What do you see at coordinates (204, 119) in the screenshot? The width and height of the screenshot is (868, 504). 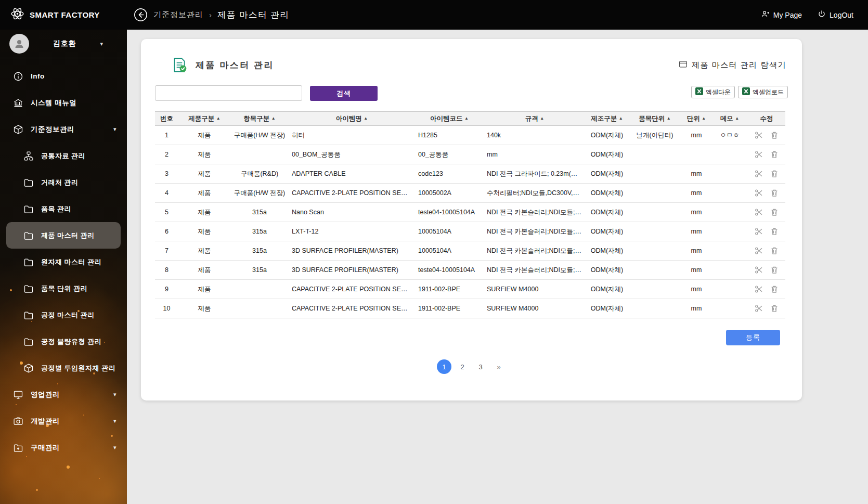 I see `column-header-1: 제품구분 ▲` at bounding box center [204, 119].